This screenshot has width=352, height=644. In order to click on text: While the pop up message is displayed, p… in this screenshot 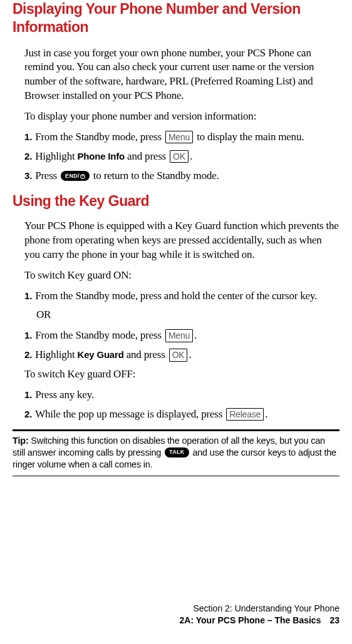, I will do `click(130, 414)`.